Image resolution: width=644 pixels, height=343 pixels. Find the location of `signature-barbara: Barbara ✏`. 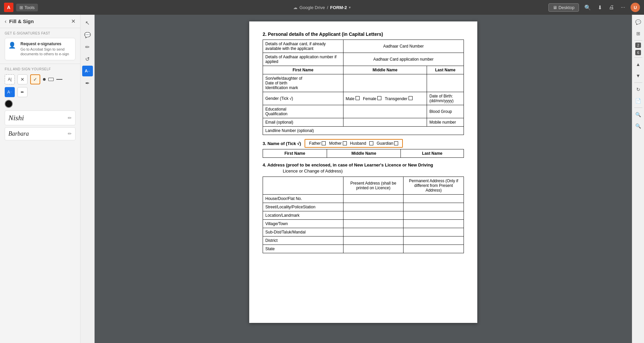

signature-barbara: Barbara ✏ is located at coordinates (40, 134).